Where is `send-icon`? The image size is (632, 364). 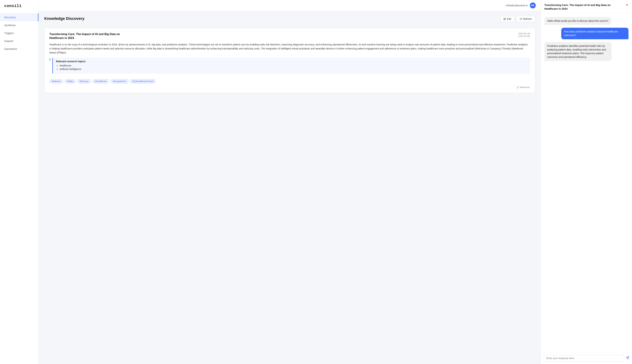
send-icon is located at coordinates (627, 358).